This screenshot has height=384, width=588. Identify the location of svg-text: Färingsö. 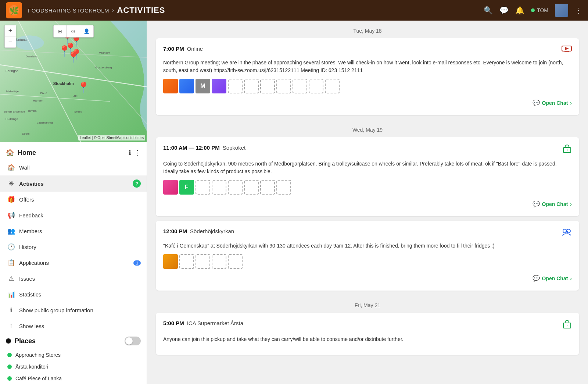
(12, 71).